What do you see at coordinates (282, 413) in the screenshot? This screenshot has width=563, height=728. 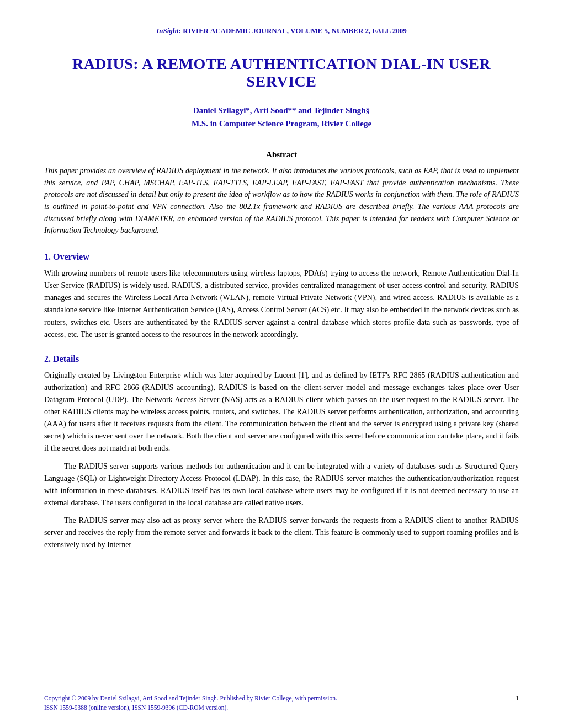 I see `section-2-para-1: Originally created by Livingston Enterpr…` at bounding box center [282, 413].